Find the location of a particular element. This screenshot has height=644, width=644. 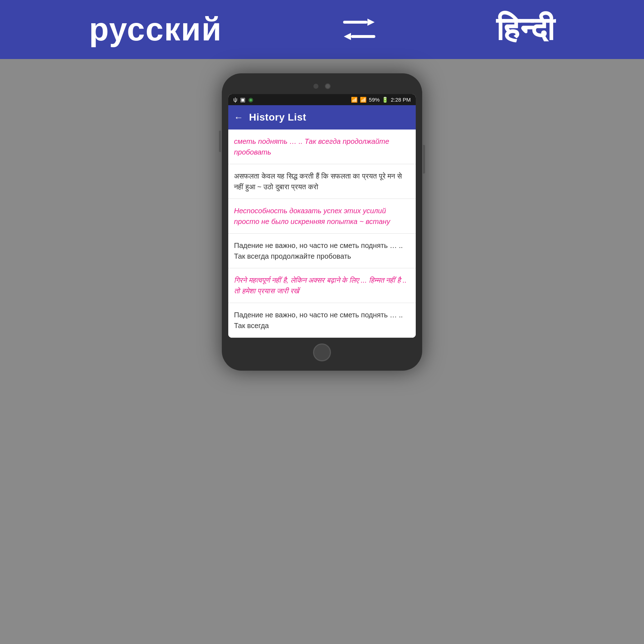

wifi-icon: 📶 is located at coordinates (354, 100).